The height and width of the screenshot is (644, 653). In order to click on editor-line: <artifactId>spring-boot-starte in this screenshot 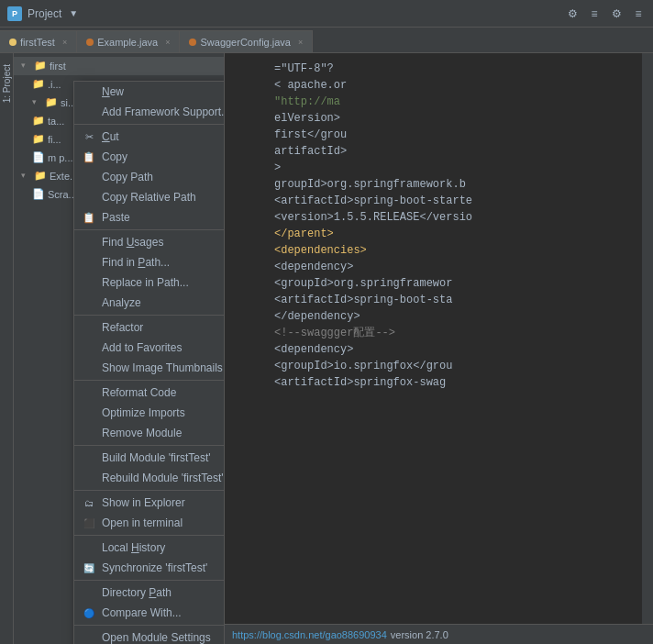, I will do `click(438, 201)`.